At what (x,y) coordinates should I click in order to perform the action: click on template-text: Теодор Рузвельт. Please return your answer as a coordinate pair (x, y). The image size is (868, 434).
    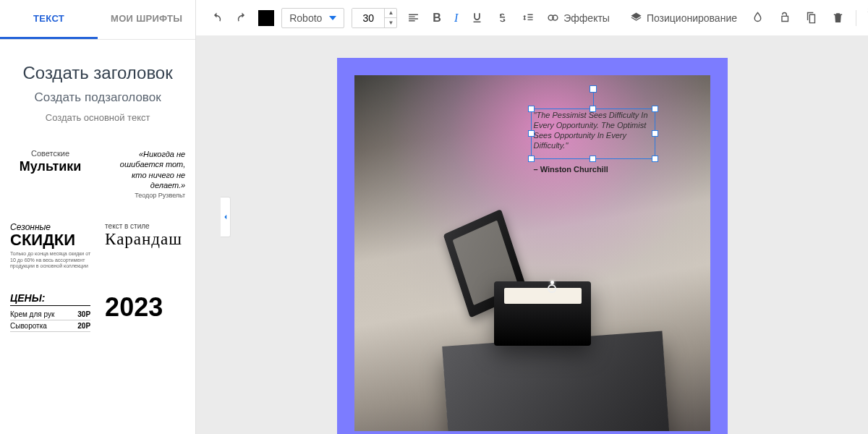
    Looking at the image, I should click on (145, 195).